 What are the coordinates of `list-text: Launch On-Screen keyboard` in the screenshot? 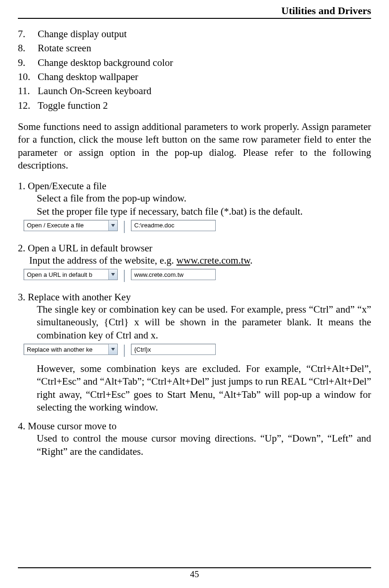 It's located at (94, 91).